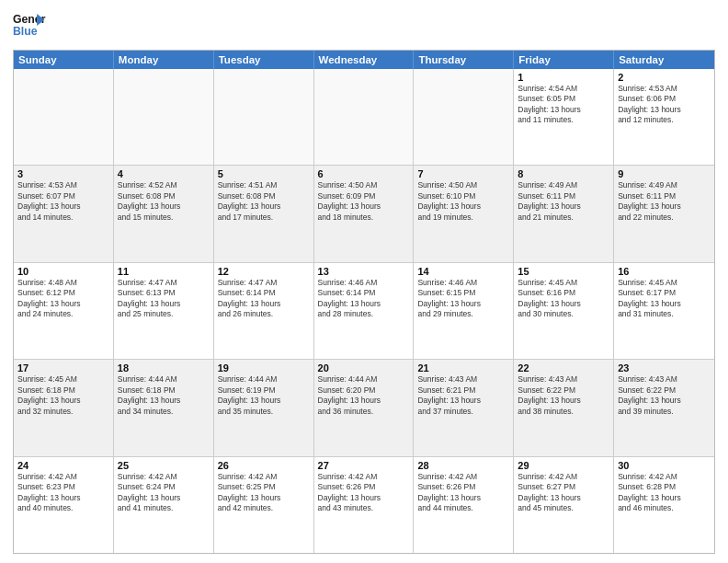  Describe the element at coordinates (63, 368) in the screenshot. I see `day-number: 17` at that location.